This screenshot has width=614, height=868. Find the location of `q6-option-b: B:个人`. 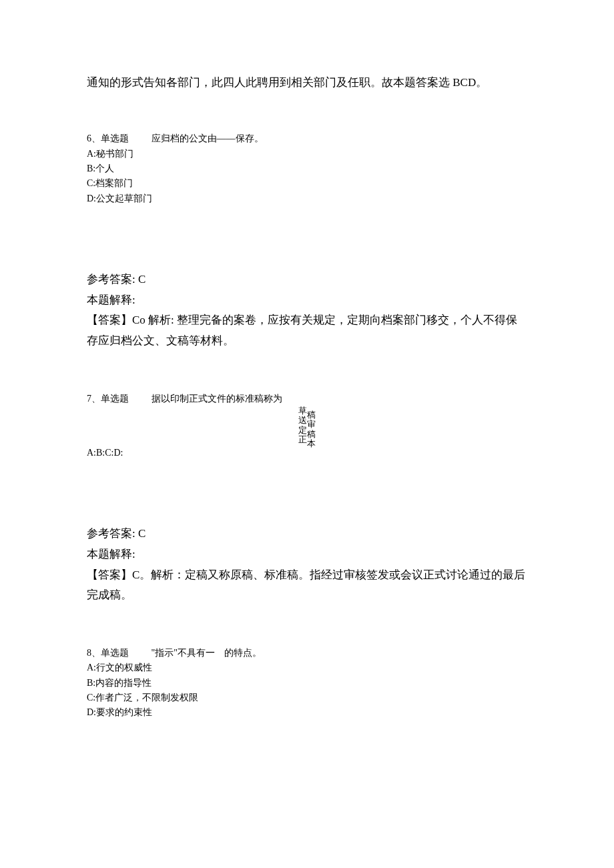

q6-option-b: B:个人 is located at coordinates (307, 169).